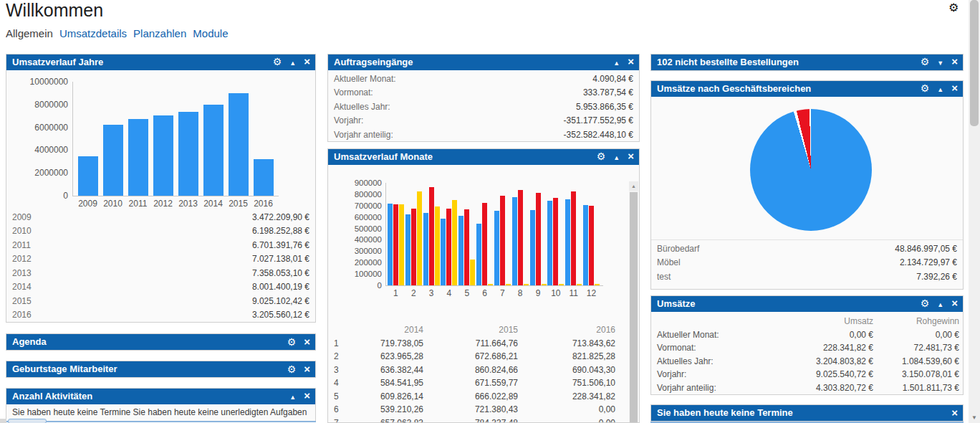 The width and height of the screenshot is (980, 423). What do you see at coordinates (974, 417) in the screenshot?
I see `scroll-down-arrow-icon: ▼` at bounding box center [974, 417].